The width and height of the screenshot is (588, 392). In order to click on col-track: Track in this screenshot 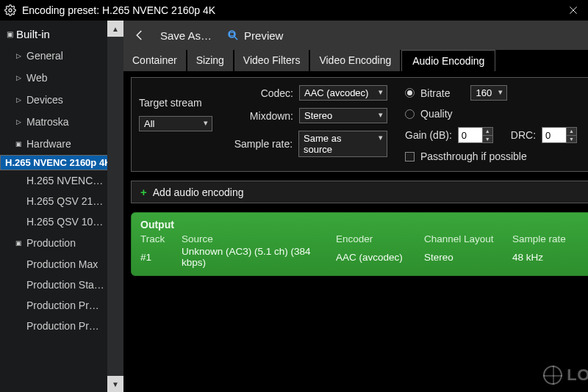, I will do `click(161, 239)`.